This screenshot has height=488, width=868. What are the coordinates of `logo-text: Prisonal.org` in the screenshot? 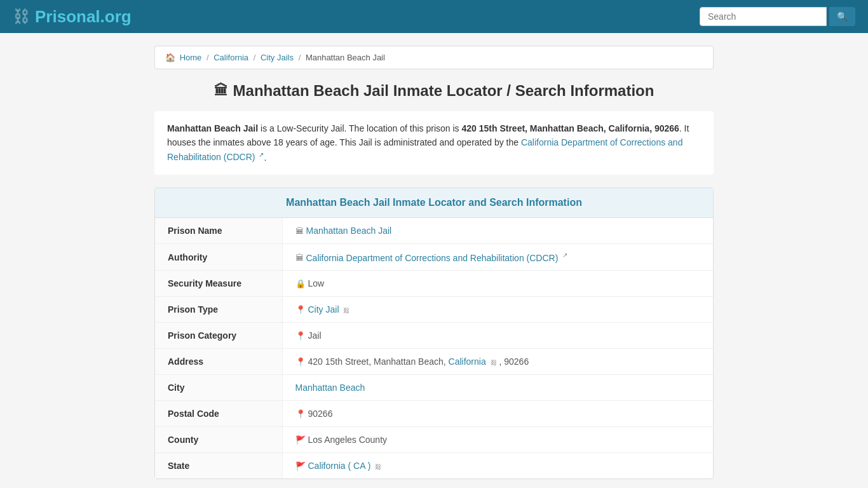 It's located at (83, 17).